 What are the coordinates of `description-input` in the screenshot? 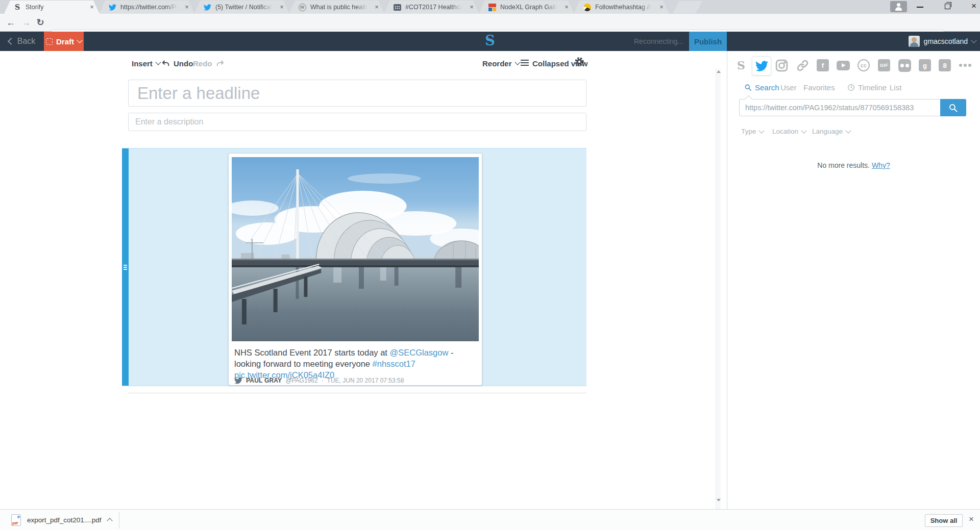 It's located at (357, 122).